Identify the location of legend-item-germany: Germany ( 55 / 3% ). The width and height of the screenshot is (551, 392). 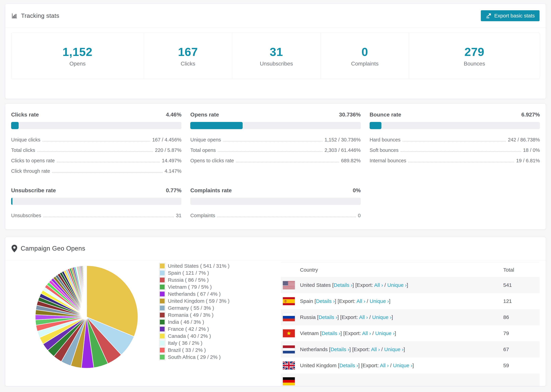
(194, 308).